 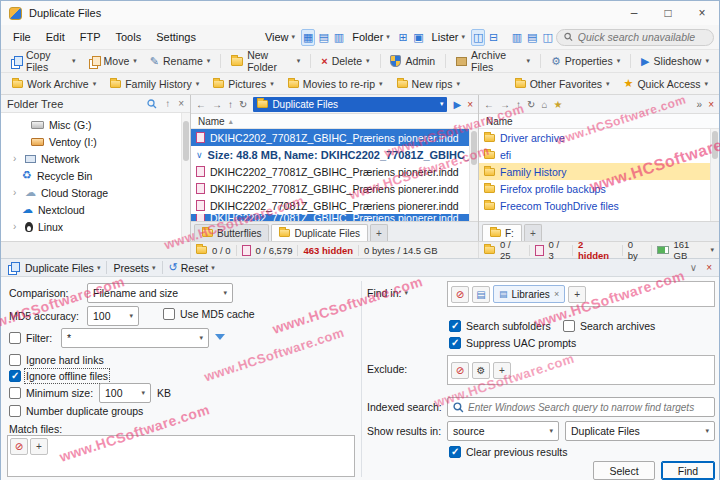 I want to click on layout-style3-icon: ◫, so click(x=547, y=38).